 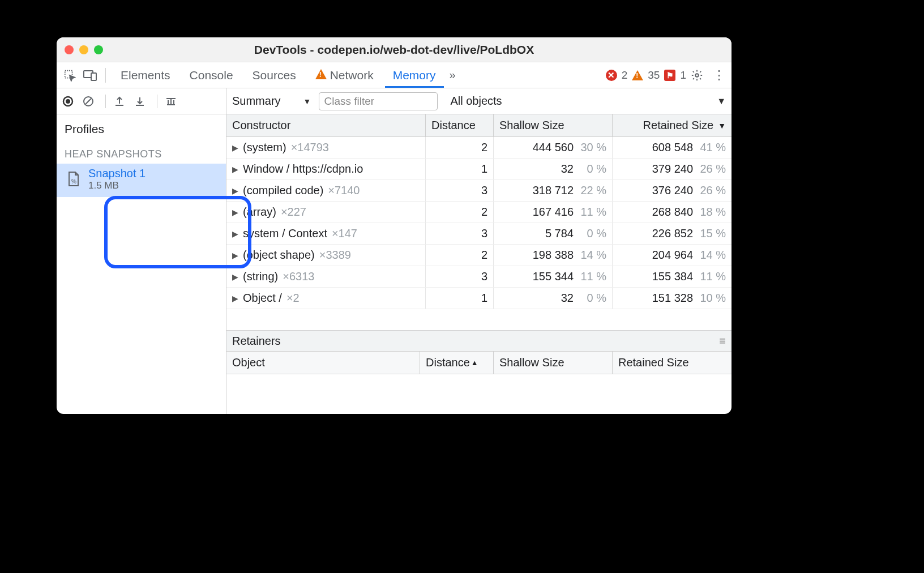 What do you see at coordinates (479, 234) in the screenshot?
I see `table-row: ▶system / Context ×14735 7840 %226 85215…` at bounding box center [479, 234].